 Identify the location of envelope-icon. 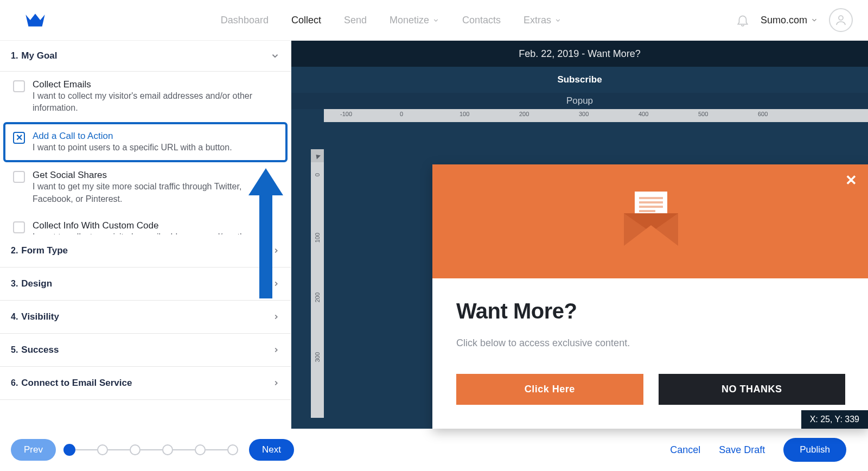
(651, 221).